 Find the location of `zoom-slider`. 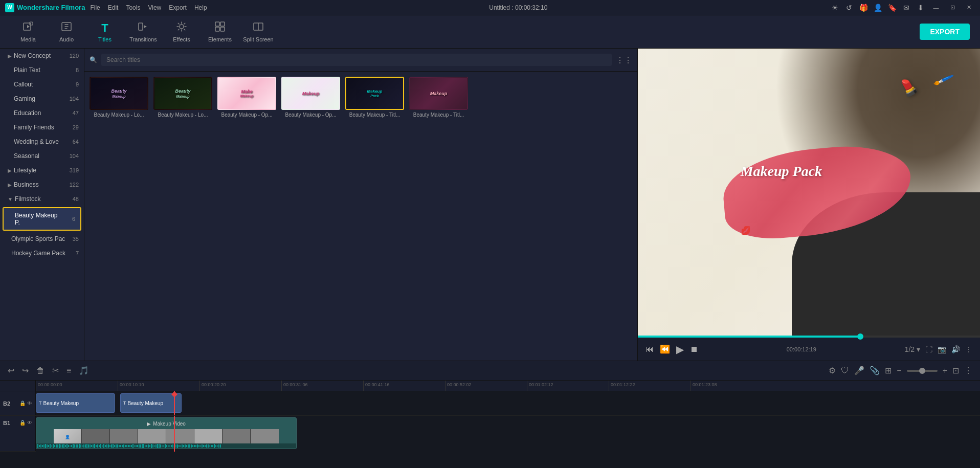

zoom-slider is located at coordinates (922, 371).